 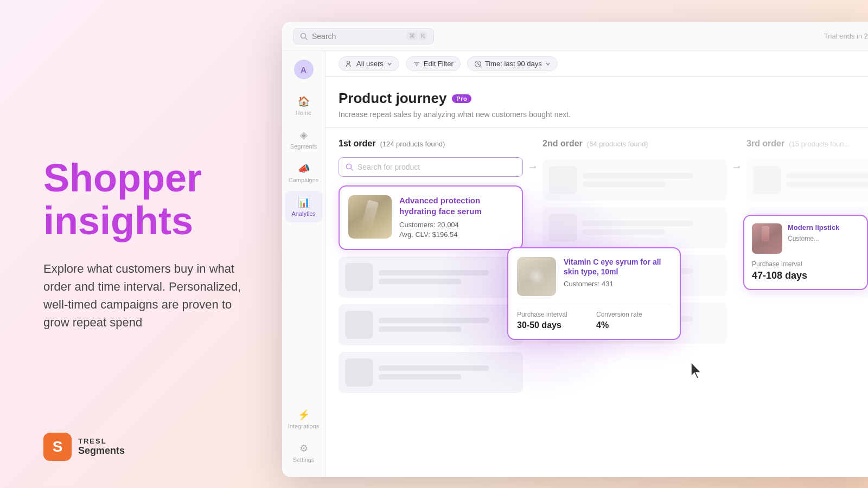 I want to click on edit-filter-label: Edit Filter, so click(x=438, y=64).